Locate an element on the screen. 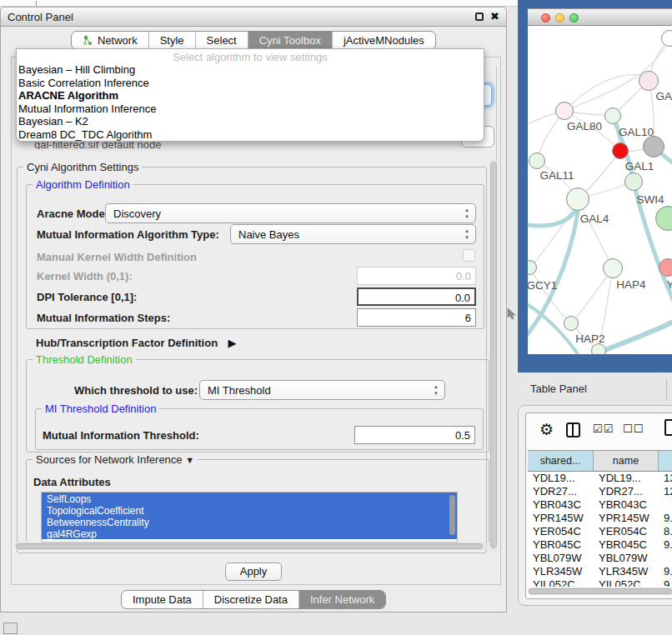 This screenshot has height=635, width=672. control-panel-titlebar: Control Panel ✖ is located at coordinates (253, 17).